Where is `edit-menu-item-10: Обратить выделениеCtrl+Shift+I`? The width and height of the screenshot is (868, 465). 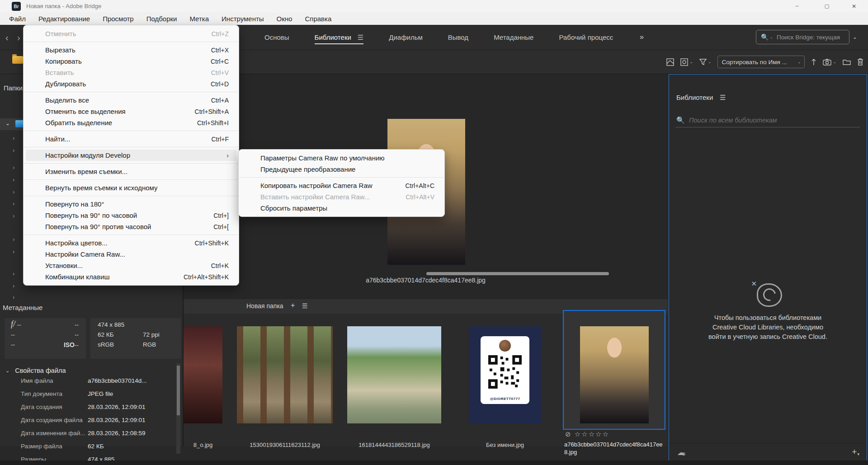
edit-menu-item-10: Обратить выделениеCtrl+Shift+I is located at coordinates (131, 123).